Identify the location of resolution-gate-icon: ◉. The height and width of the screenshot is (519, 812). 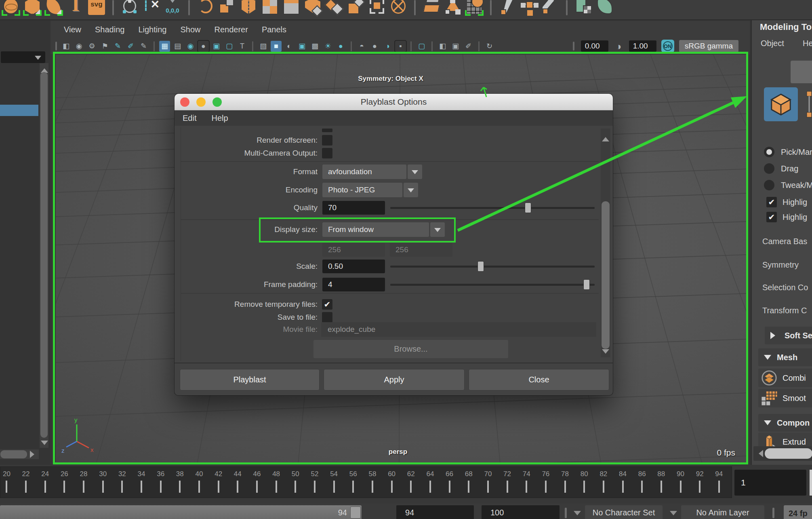
(191, 46).